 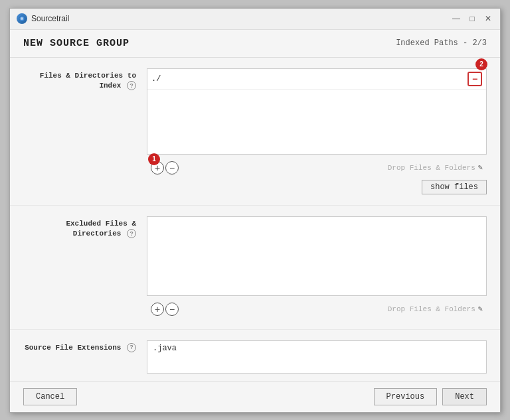 What do you see at coordinates (441, 43) in the screenshot?
I see `indexed-paths-label: Indexed Paths - 2/3` at bounding box center [441, 43].